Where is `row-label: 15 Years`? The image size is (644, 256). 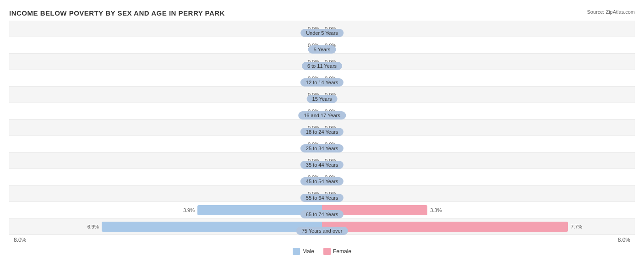 row-label: 15 Years is located at coordinates (322, 99).